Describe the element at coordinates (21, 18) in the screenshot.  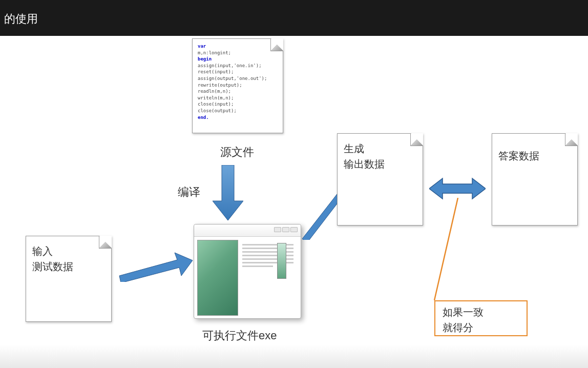
I see `header-title: 的使用` at that location.